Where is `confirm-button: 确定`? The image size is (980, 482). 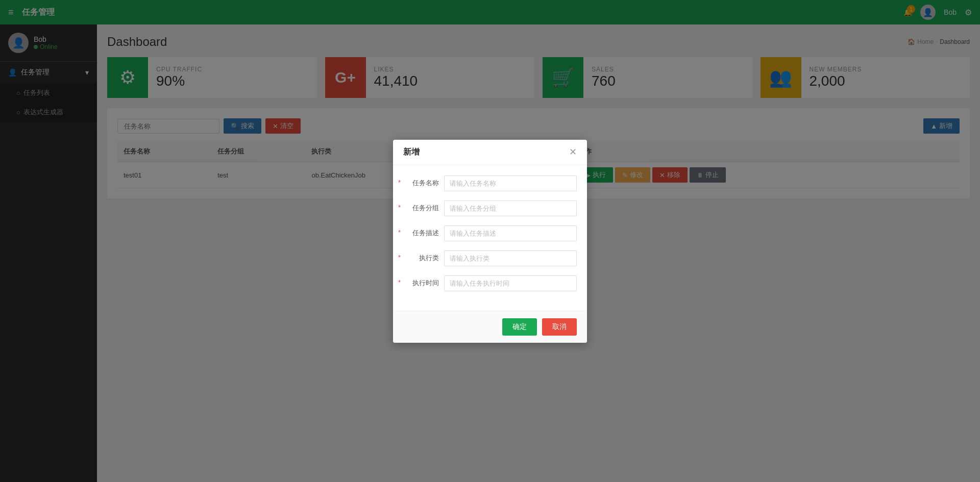 confirm-button: 确定 is located at coordinates (520, 327).